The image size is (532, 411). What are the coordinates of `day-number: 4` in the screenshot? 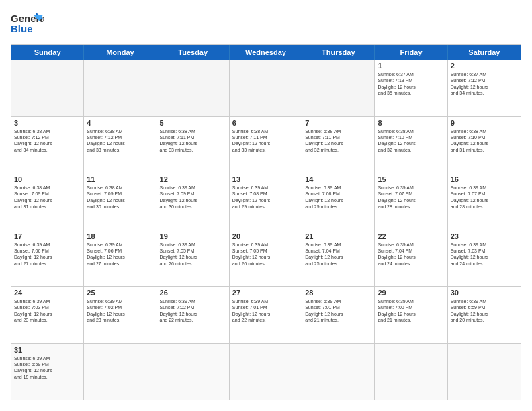 It's located at (120, 123).